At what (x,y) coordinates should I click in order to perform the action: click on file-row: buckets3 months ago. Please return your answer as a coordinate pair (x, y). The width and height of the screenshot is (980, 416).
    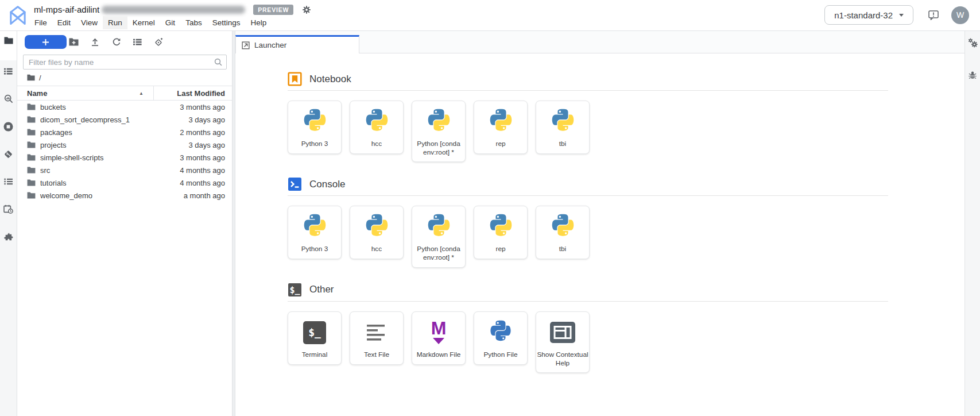
    Looking at the image, I should click on (125, 107).